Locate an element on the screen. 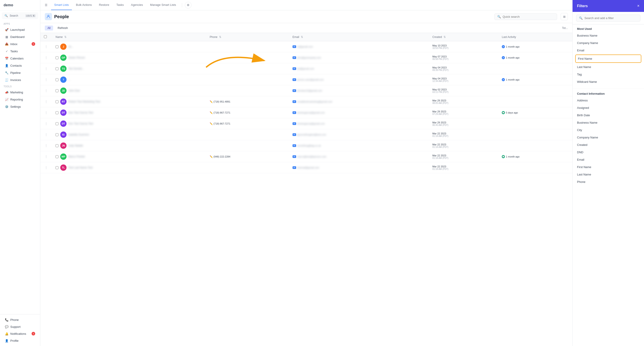 This screenshot has height=346, width=644. email-cell: ✉testmail@gmail.com is located at coordinates (359, 168).